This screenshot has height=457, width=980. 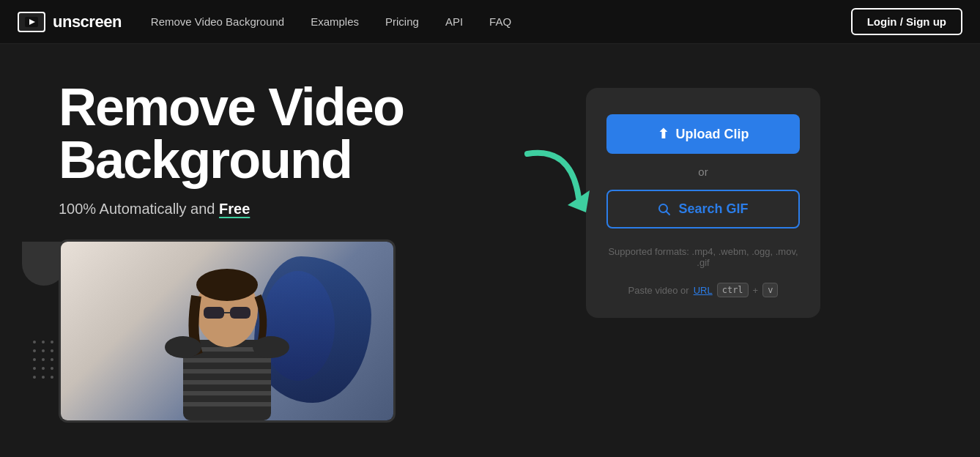 I want to click on hero-subtitle: 100% Automatically and Free, so click(x=308, y=209).